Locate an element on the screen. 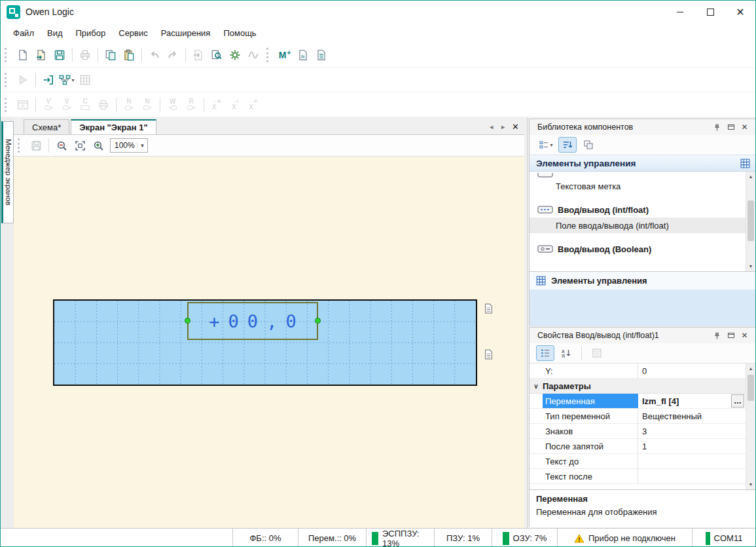  device-monitor-button is located at coordinates (253, 55).